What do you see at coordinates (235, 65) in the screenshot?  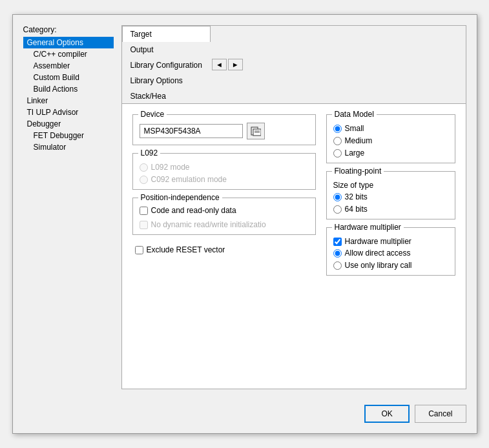 I see `tab-next-button: ►` at bounding box center [235, 65].